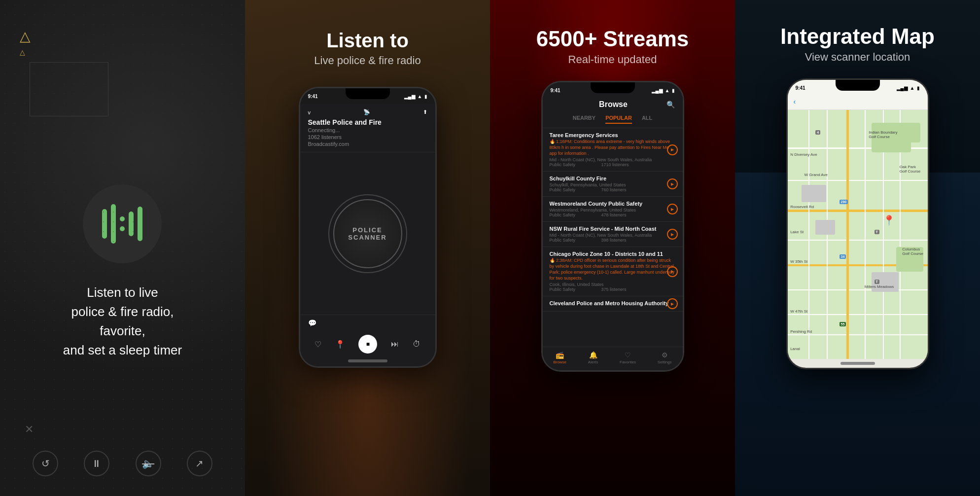 The height and width of the screenshot is (496, 980). I want to click on map-label-3: Oak ParkGolf Course, so click(910, 169).